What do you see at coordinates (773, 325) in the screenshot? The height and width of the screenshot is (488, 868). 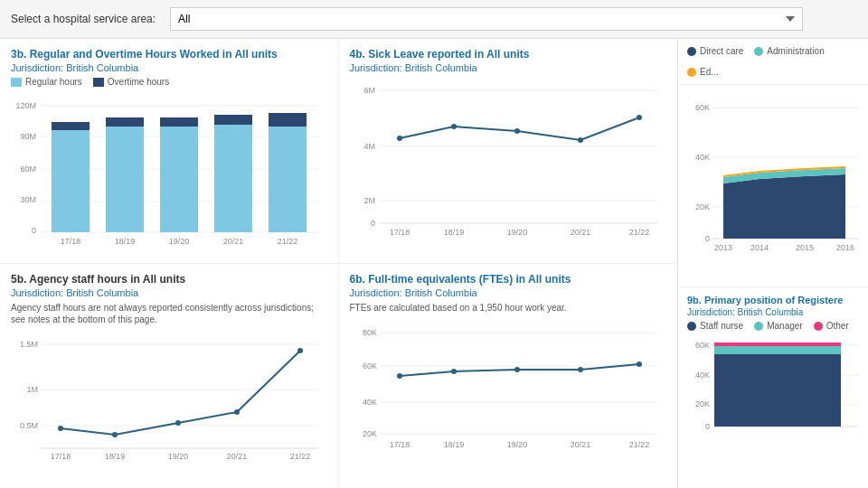 I see `chart-9b-legend: Staff nurse Manager Other` at bounding box center [773, 325].